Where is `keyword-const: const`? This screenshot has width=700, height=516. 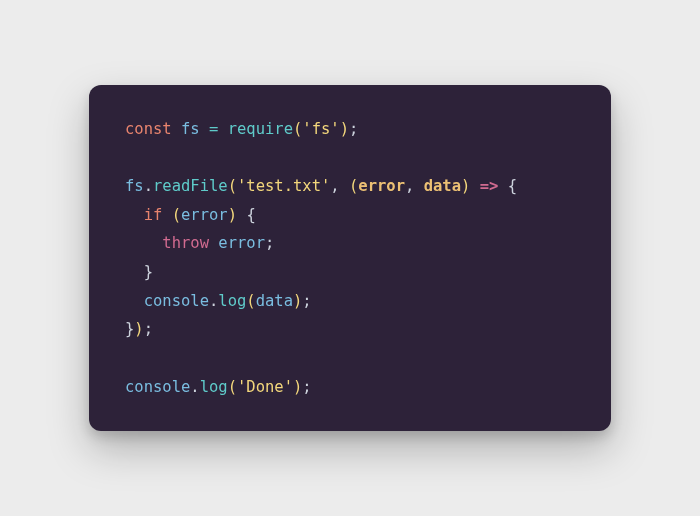
keyword-const: const is located at coordinates (148, 129).